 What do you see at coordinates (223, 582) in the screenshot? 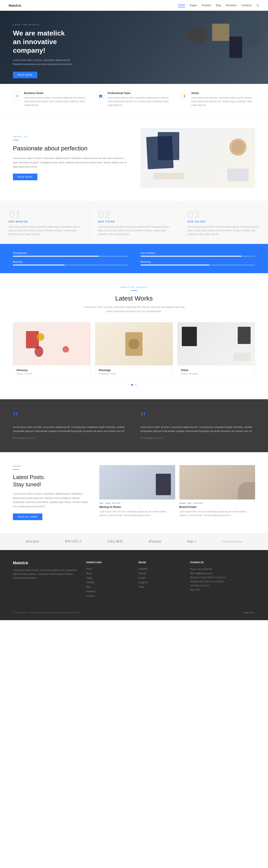
I see `footer-contact-hours-2: Saturday from 9:00 am to 12:00 pm` at bounding box center [223, 582].